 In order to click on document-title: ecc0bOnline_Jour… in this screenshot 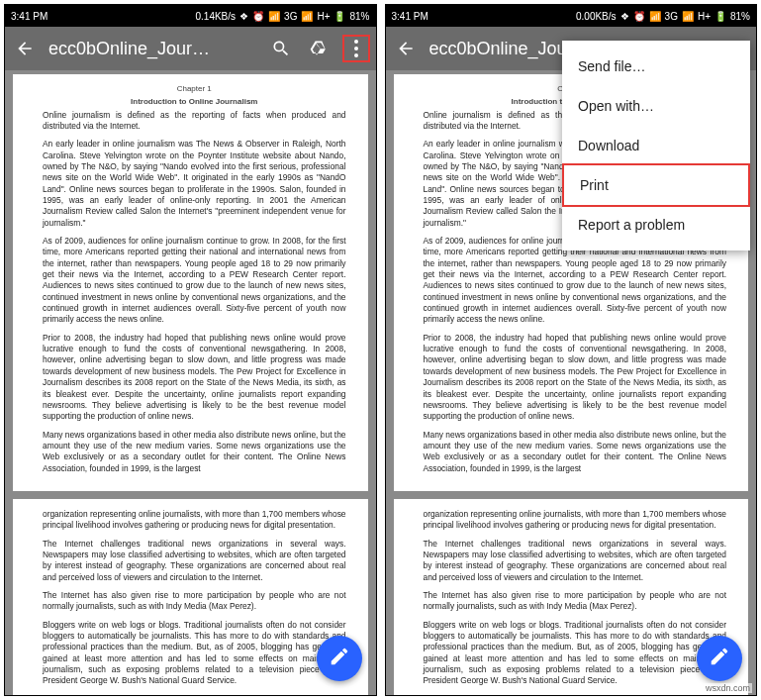, I will do `click(152, 50)`.